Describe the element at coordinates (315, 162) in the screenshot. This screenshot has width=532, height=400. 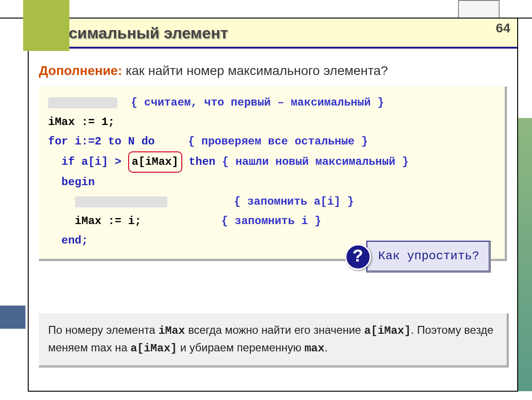
I see `comment-4: { нашли новый максимальный }` at that location.